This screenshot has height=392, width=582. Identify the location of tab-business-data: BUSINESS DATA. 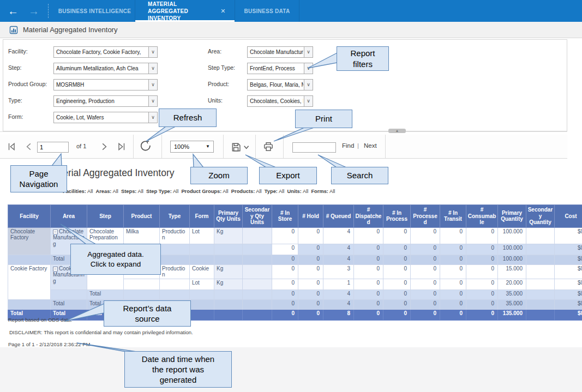
(267, 11).